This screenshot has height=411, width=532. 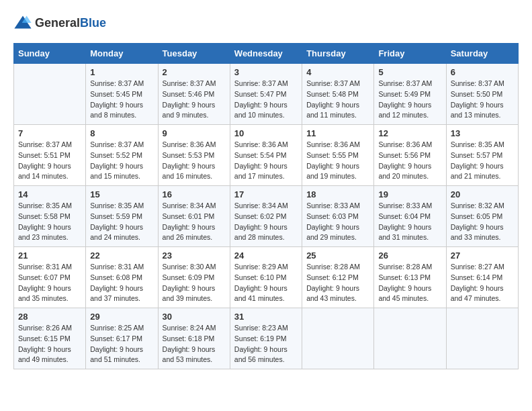 What do you see at coordinates (194, 255) in the screenshot?
I see `day-number: 23` at bounding box center [194, 255].